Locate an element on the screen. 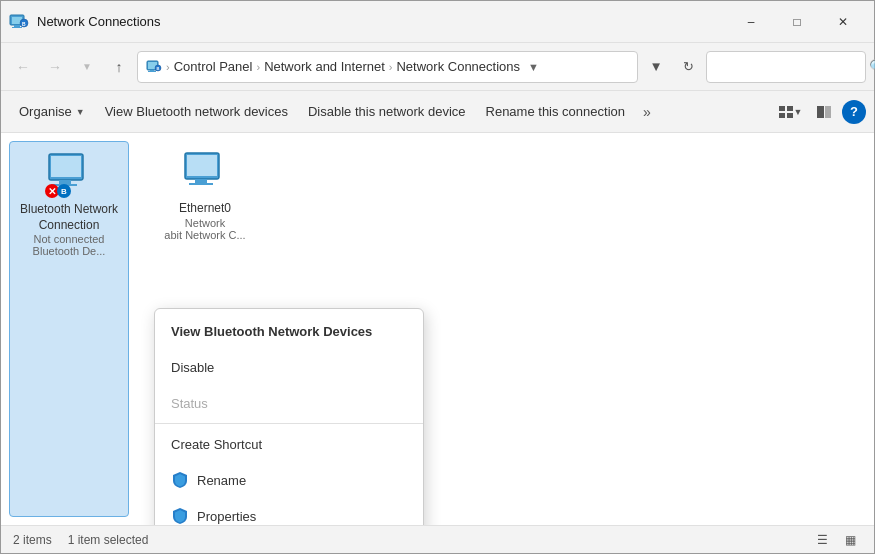 Image resolution: width=875 pixels, height=554 pixels. view-bluetooth-button: View Bluetooth network devices is located at coordinates (196, 112).